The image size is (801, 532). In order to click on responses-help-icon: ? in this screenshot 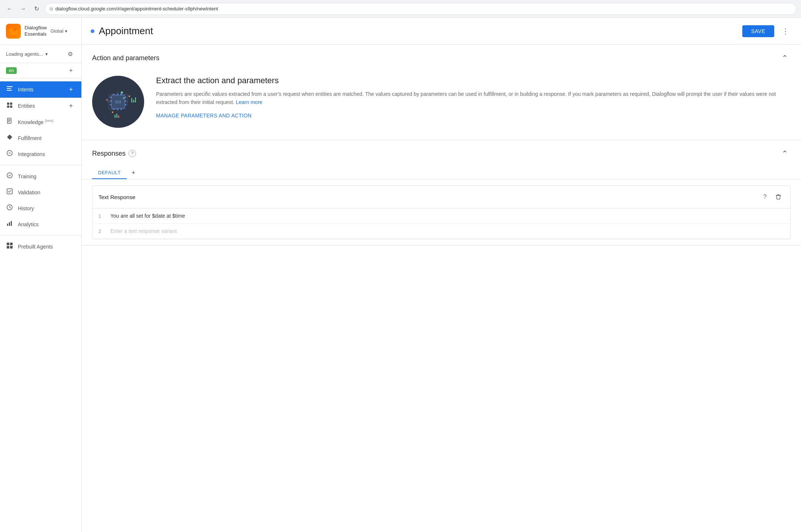, I will do `click(132, 153)`.